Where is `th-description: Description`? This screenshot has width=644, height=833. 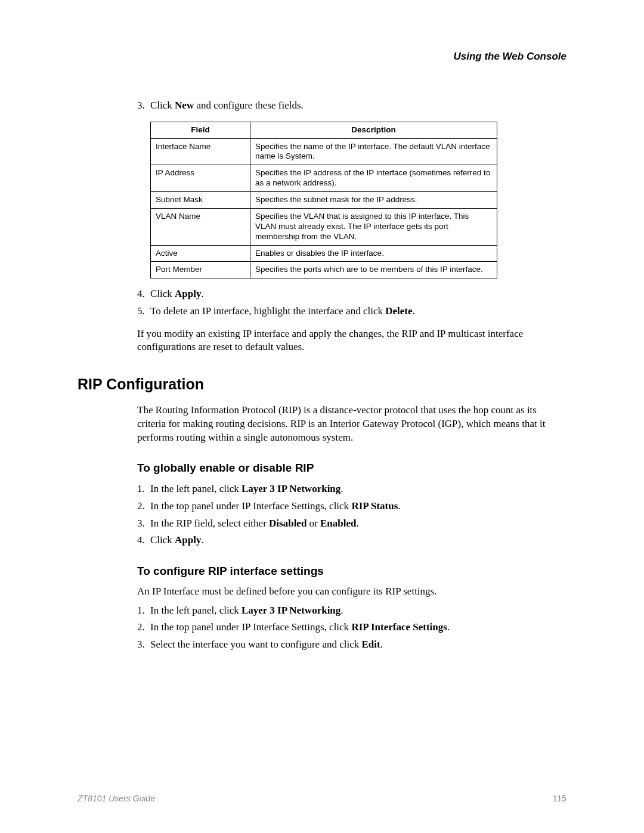
th-description: Description is located at coordinates (374, 130).